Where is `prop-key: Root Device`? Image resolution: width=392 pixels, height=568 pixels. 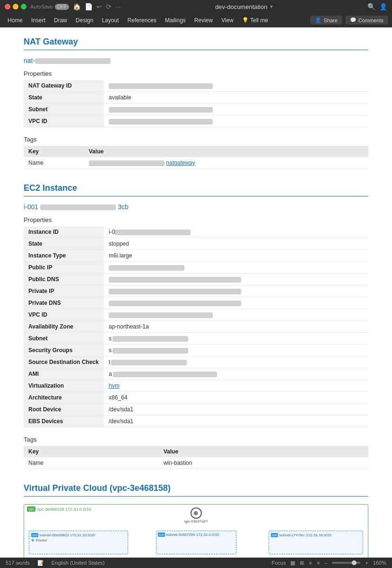 prop-key: Root Device is located at coordinates (64, 410).